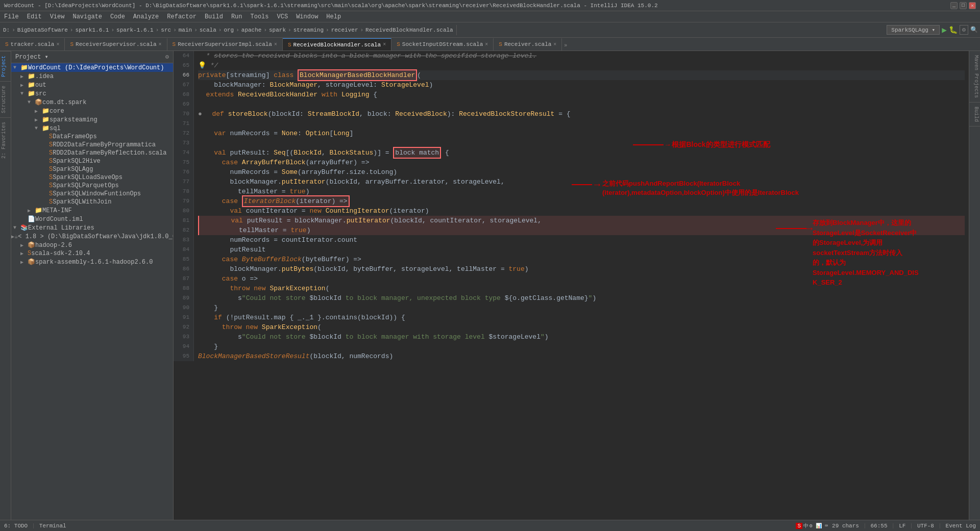 The height and width of the screenshot is (531, 980). What do you see at coordinates (229, 30) in the screenshot?
I see `breadcrumb-org: org` at bounding box center [229, 30].